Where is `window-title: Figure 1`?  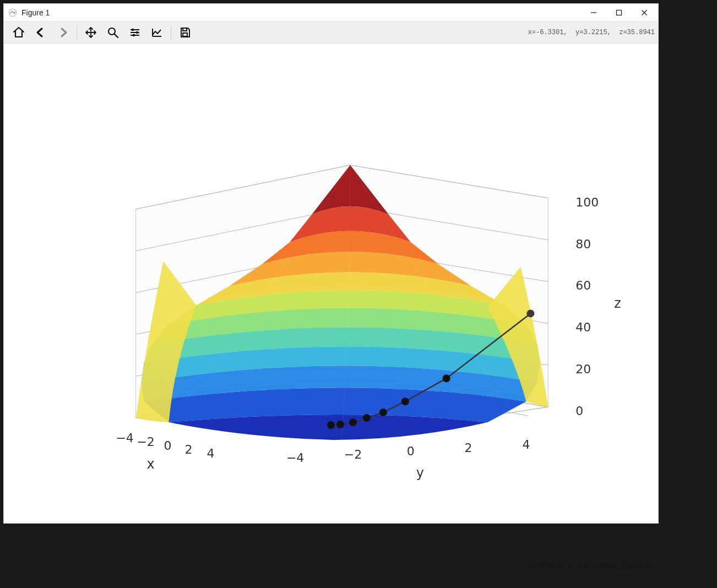 window-title: Figure 1 is located at coordinates (35, 13).